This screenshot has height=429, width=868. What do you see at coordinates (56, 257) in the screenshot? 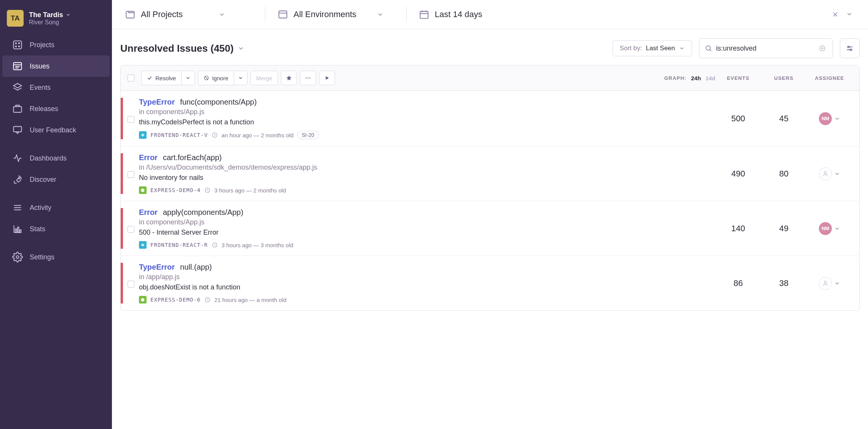
I see `sidebar-item-settings: Settings` at bounding box center [56, 257].